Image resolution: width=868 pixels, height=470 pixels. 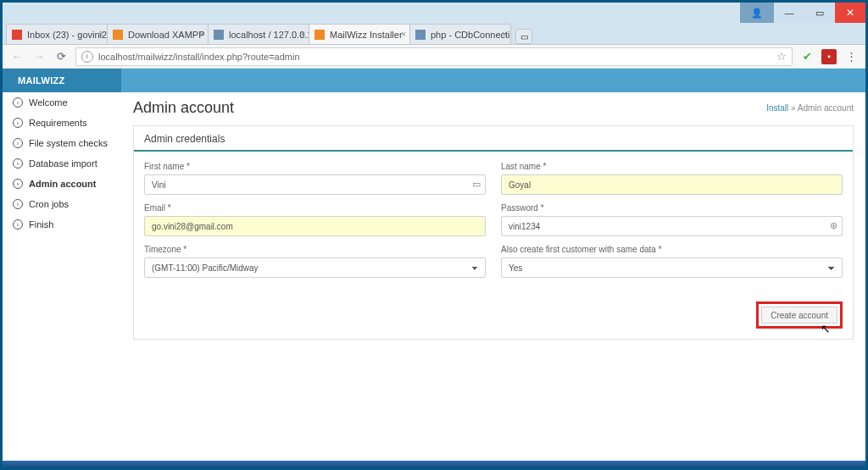 I want to click on key-icon: ⊛, so click(x=834, y=225).